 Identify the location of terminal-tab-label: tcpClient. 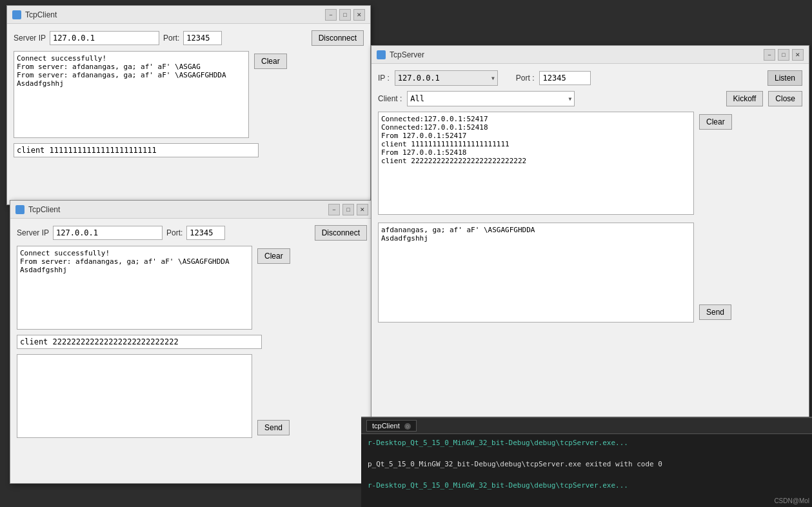
(386, 426).